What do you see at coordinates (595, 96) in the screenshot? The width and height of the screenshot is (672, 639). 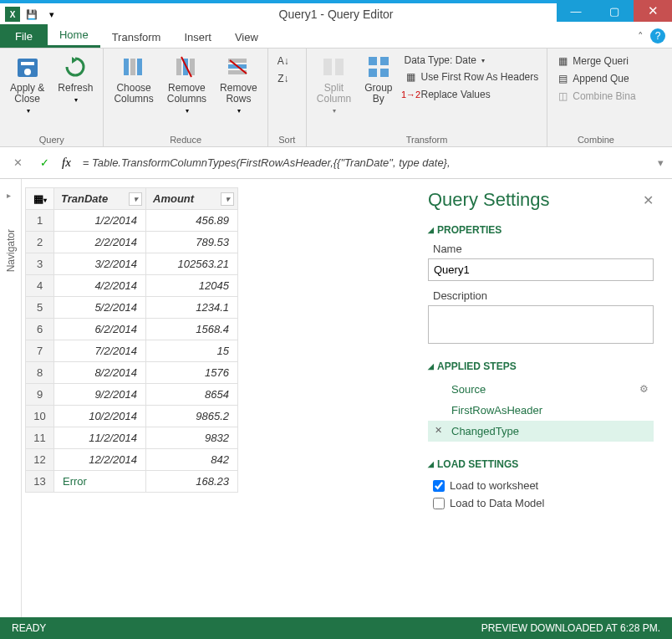 I see `combine-binaries-button: ◫Combine Bina` at bounding box center [595, 96].